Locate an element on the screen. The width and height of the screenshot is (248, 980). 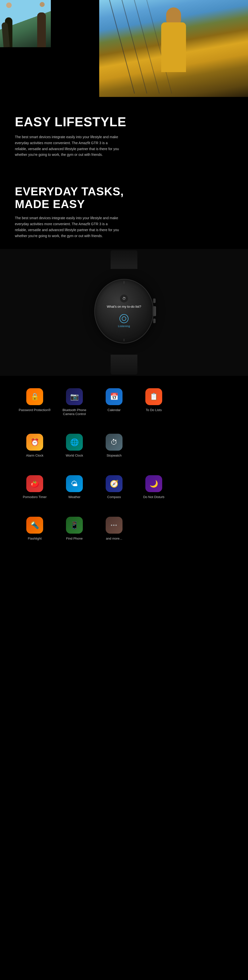
feature-icon-alarm: ⏰ is located at coordinates (35, 442).